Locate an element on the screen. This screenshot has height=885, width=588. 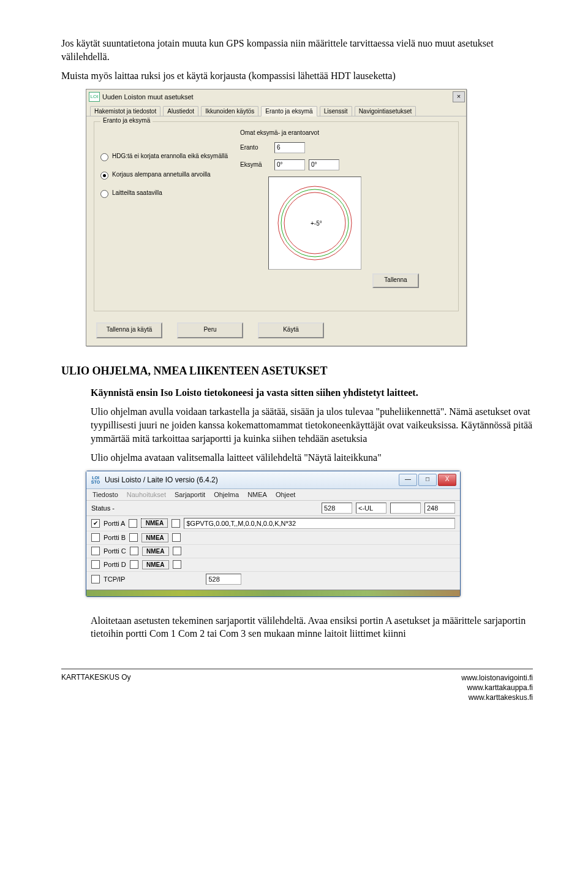
tab-ikkunoiden: Ikkunoiden käytös is located at coordinates (230, 111).